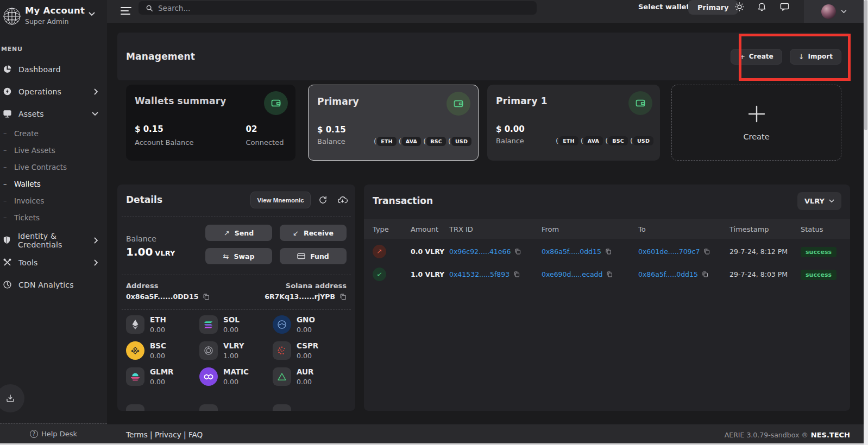 This screenshot has width=868, height=445. What do you see at coordinates (590, 252) in the screenshot?
I see `tx-from-cell: 0x86a5f.....0dd15` at bounding box center [590, 252].